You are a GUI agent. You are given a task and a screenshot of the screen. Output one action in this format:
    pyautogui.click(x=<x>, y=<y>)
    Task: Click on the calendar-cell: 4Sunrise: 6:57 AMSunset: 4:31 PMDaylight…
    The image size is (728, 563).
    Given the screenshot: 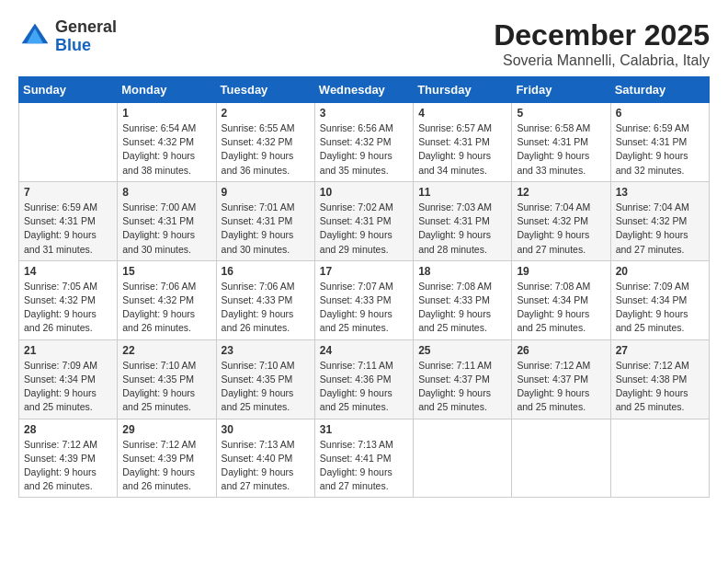 What is the action you would take?
    pyautogui.click(x=463, y=143)
    